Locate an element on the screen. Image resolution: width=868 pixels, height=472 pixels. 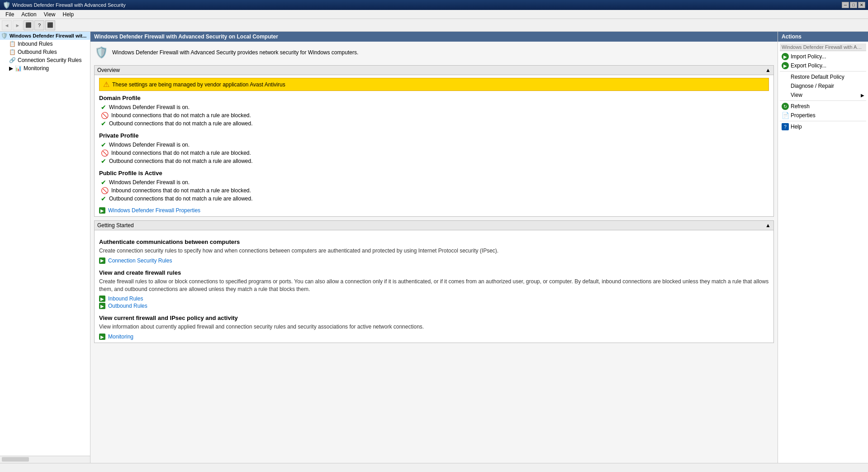
action-help: ? Help is located at coordinates (823, 127).